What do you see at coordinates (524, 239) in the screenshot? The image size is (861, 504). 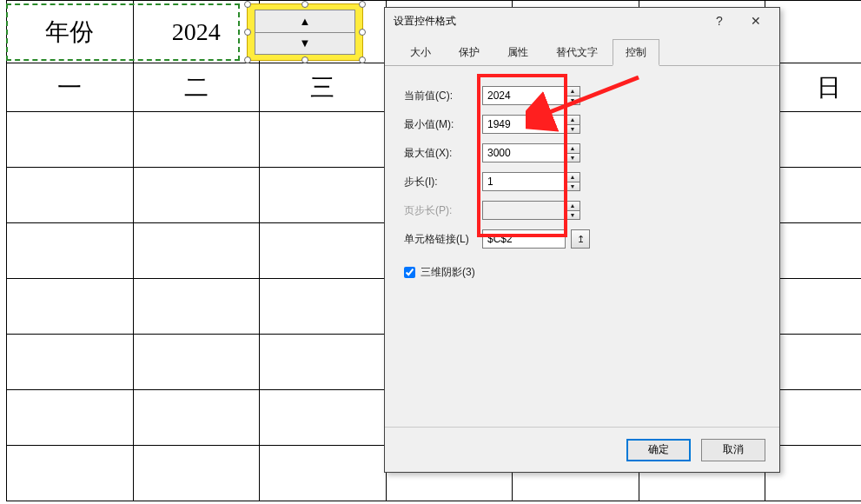 I see `cell-link-input` at bounding box center [524, 239].